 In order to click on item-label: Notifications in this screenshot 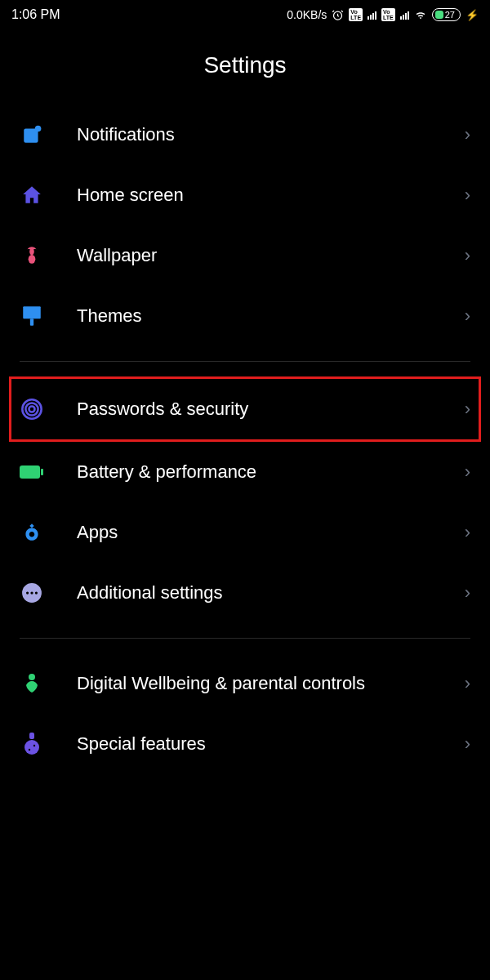, I will do `click(271, 136)`.